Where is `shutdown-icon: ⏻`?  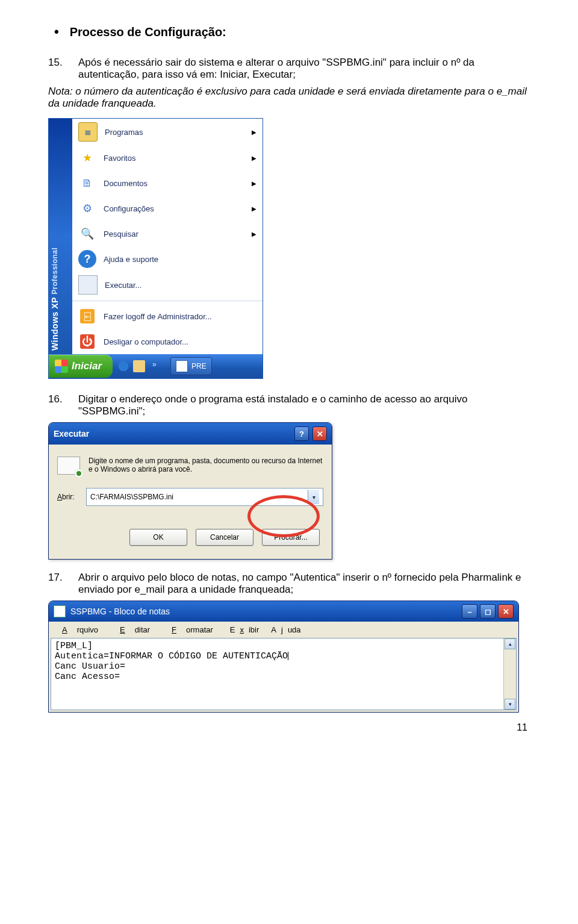
shutdown-icon: ⏻ is located at coordinates (87, 342).